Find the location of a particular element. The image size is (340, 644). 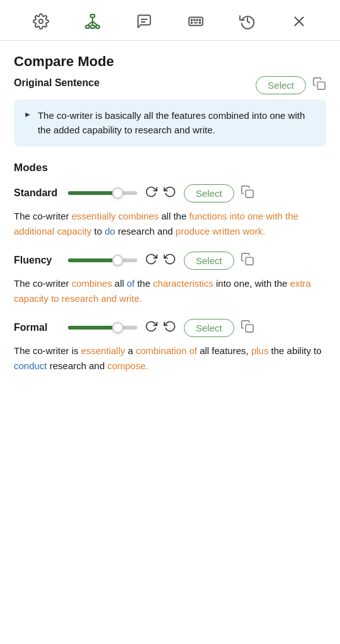

standard-slider-fill is located at coordinates (93, 193).